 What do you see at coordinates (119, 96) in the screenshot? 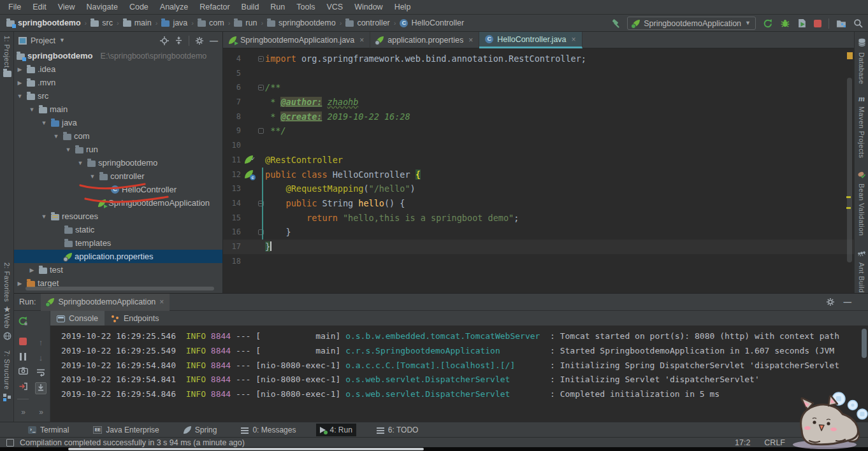
I see `tree-item-src: ▼src` at bounding box center [119, 96].